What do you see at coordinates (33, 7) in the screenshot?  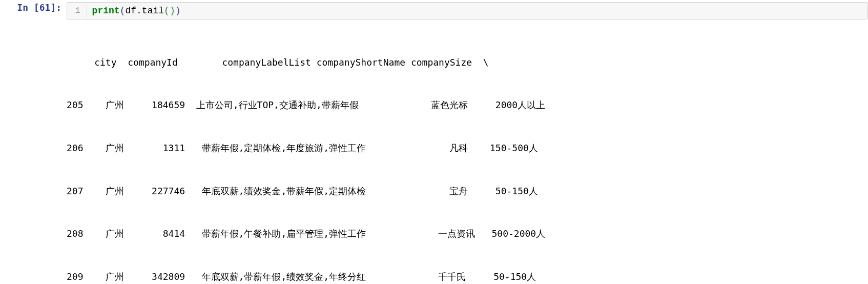 I see `input-prompt: In [61]:` at bounding box center [33, 7].